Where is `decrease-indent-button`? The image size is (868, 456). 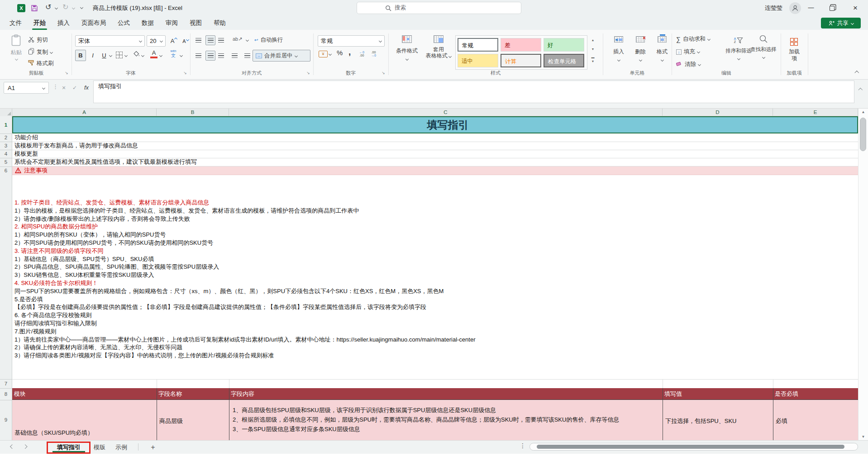
decrease-indent-button is located at coordinates (234, 56).